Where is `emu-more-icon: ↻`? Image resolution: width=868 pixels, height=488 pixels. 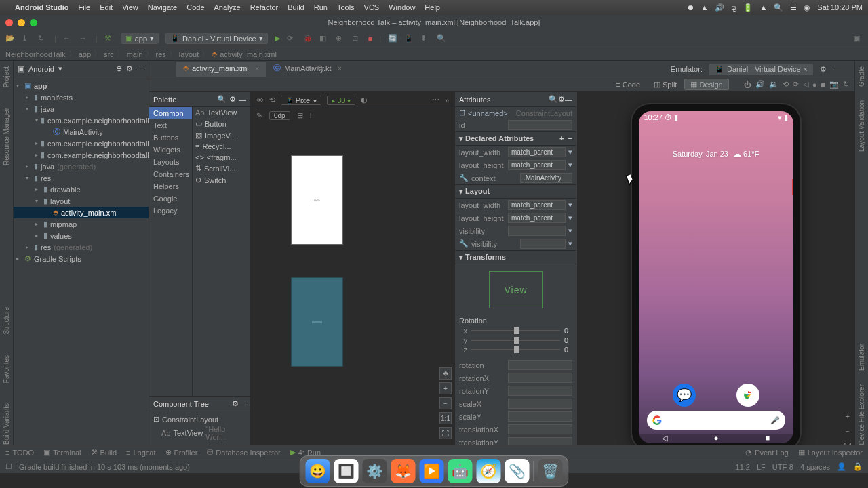
emu-more-icon: ↻ is located at coordinates (846, 84).